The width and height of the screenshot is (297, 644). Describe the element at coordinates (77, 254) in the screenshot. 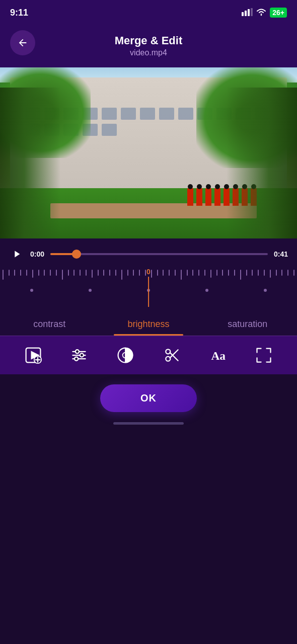

I see `progress-thumb` at that location.